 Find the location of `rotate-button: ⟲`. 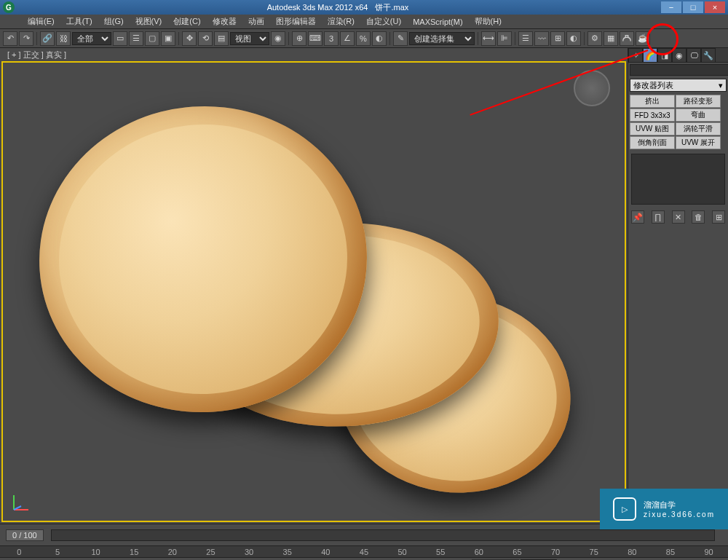

rotate-button: ⟲ is located at coordinates (205, 39).